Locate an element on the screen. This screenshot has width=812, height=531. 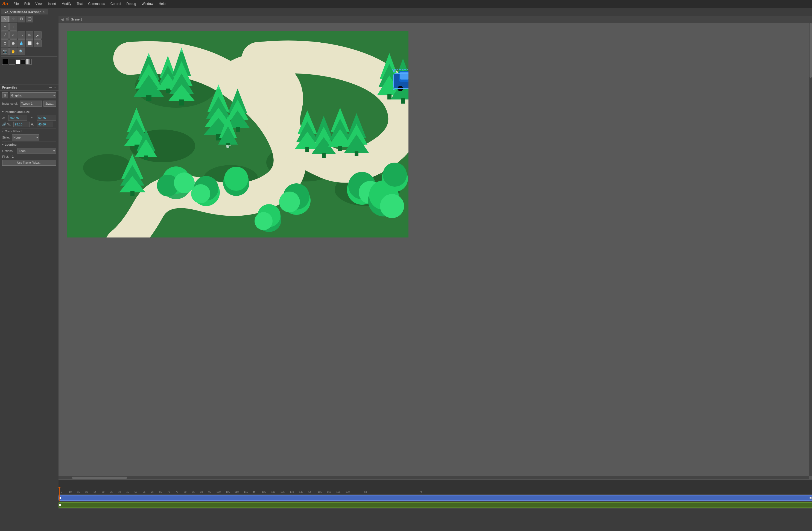
symbol-type-chevron is located at coordinates (54, 95).